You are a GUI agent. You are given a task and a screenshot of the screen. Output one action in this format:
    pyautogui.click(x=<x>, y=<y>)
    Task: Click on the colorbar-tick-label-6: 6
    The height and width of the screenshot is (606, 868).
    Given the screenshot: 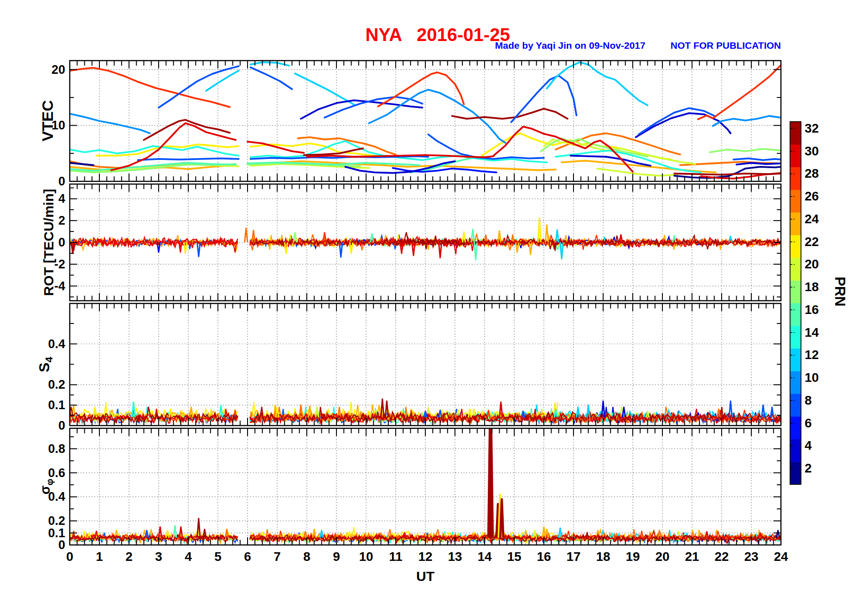 What is the action you would take?
    pyautogui.click(x=808, y=423)
    